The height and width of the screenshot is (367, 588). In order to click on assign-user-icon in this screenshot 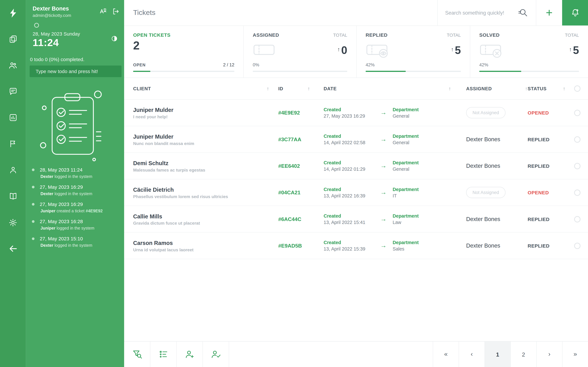, I will do `click(216, 354)`.